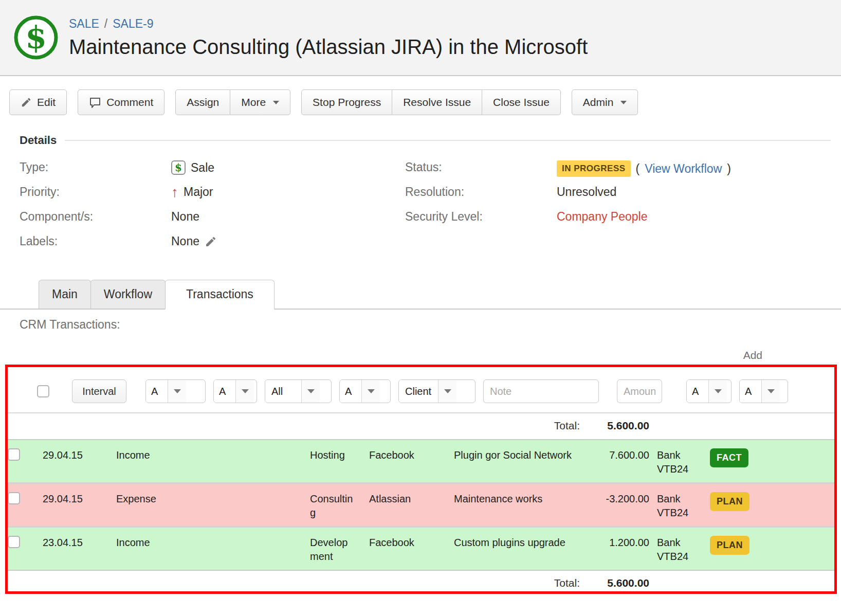 This screenshot has height=616, width=841. What do you see at coordinates (43, 391) in the screenshot?
I see `select-all-checkbox` at bounding box center [43, 391].